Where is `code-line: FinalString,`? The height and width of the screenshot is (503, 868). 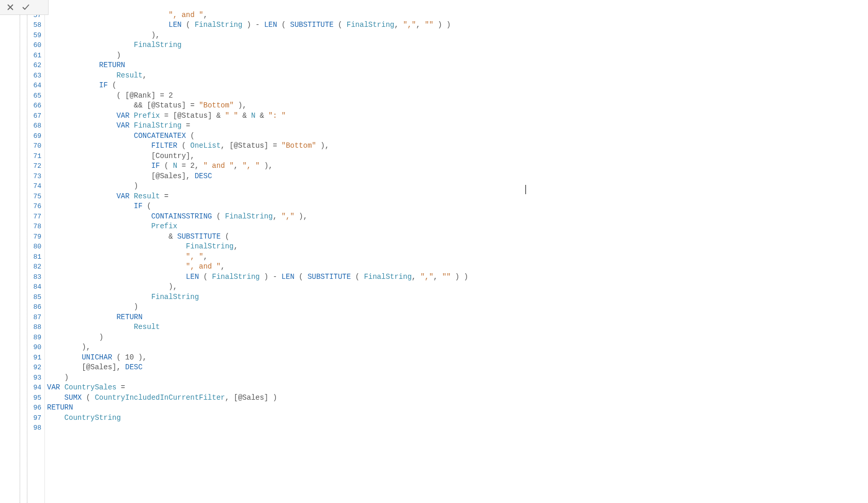 code-line: FinalString, is located at coordinates (457, 247).